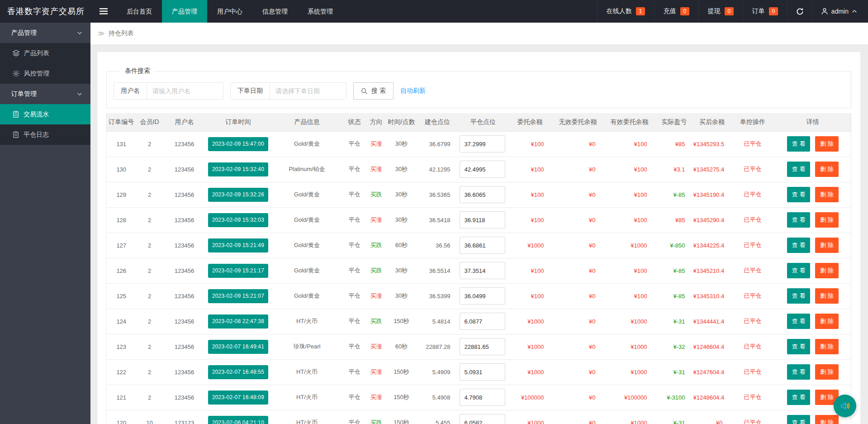 The height and width of the screenshot is (424, 868). What do you see at coordinates (626, 11) in the screenshot?
I see `stat-online-users: 在线人数 1` at bounding box center [626, 11].